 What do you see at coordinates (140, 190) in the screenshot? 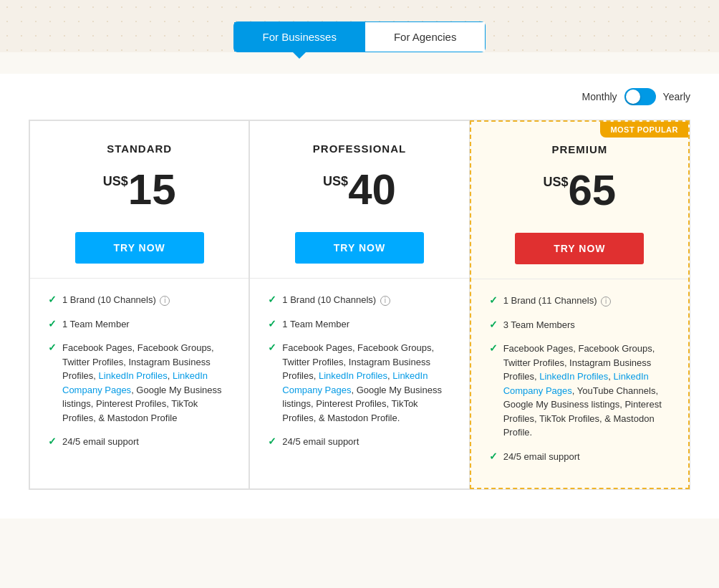
I see `standard-plan-price: US$ 15` at bounding box center [140, 190].